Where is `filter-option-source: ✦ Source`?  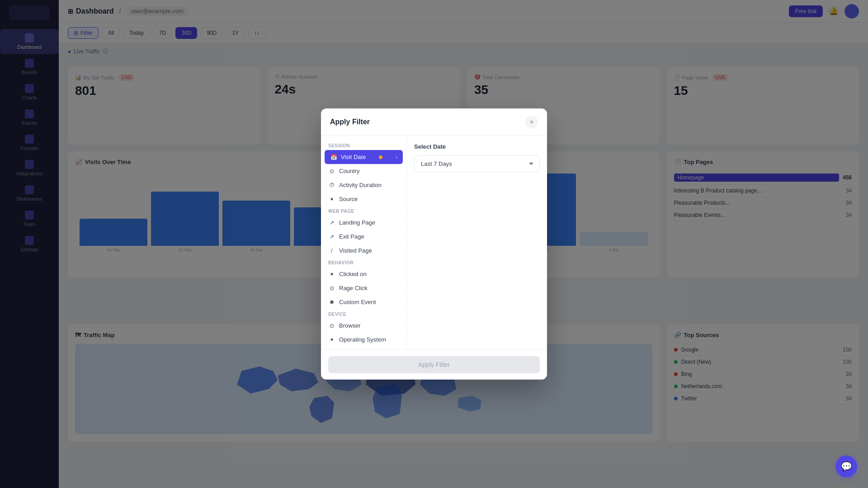 filter-option-source: ✦ Source is located at coordinates (363, 199).